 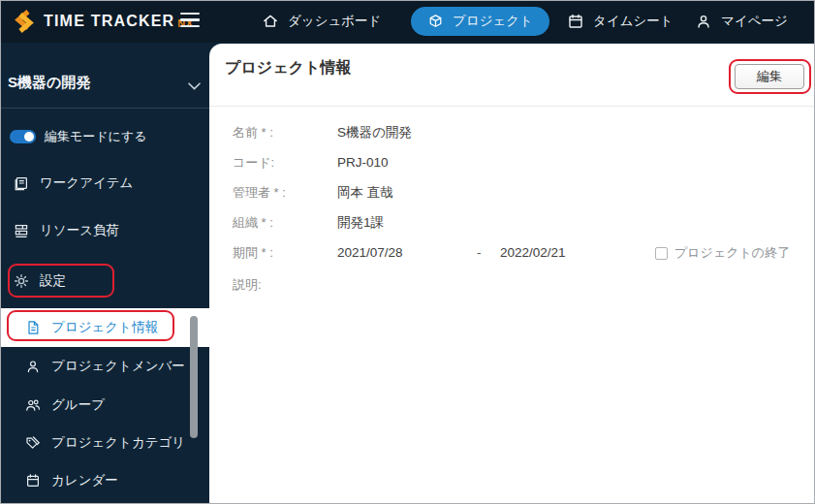 What do you see at coordinates (285, 223) in the screenshot?
I see `field-label: 組織 * :` at bounding box center [285, 223].